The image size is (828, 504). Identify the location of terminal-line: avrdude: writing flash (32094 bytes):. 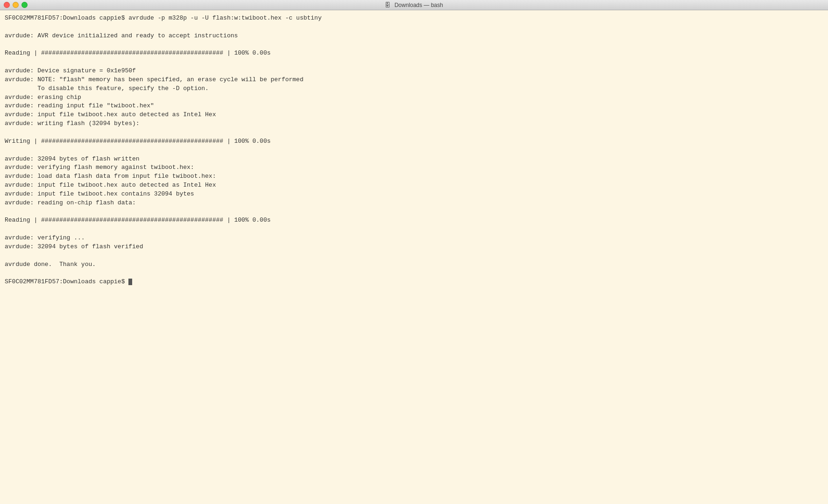
(414, 124).